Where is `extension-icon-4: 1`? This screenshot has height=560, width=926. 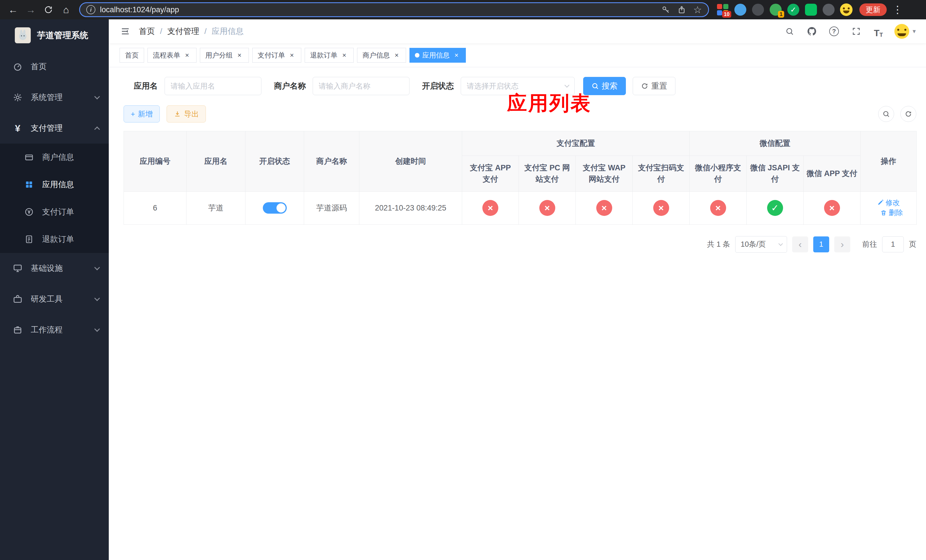 extension-icon-4: 1 is located at coordinates (776, 10).